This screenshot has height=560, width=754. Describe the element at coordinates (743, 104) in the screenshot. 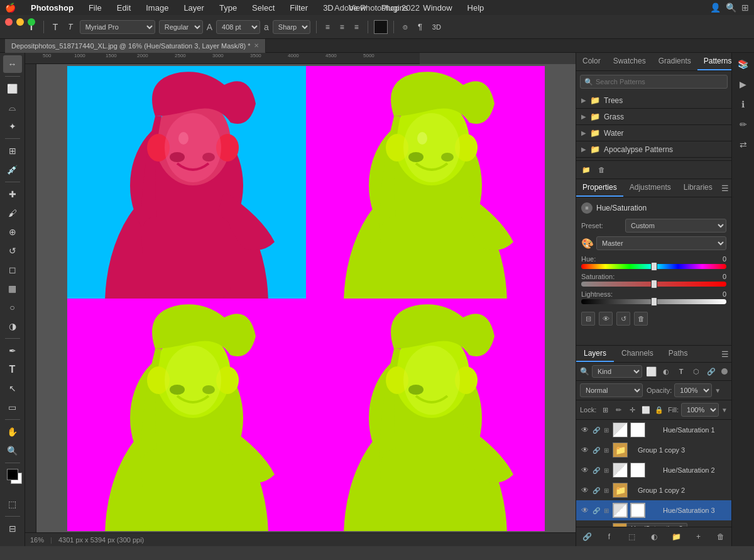

I see `info-icon: ℹ` at that location.